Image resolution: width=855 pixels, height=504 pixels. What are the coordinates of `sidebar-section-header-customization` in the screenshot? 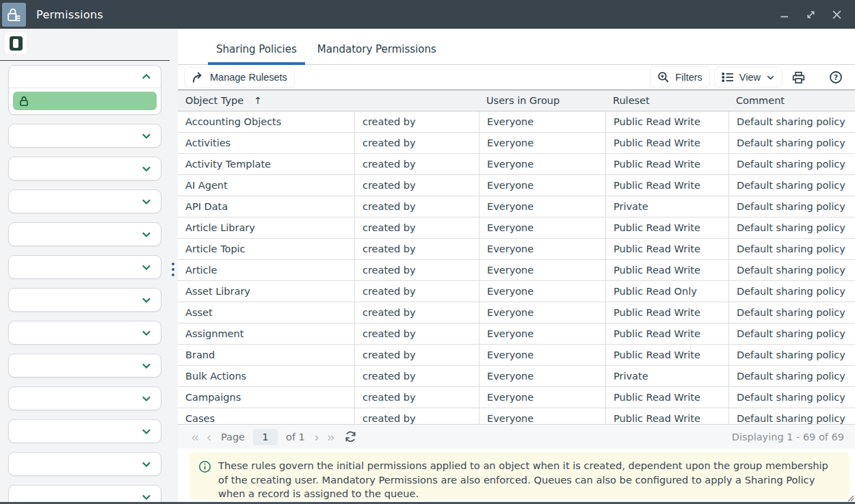 It's located at (85, 365).